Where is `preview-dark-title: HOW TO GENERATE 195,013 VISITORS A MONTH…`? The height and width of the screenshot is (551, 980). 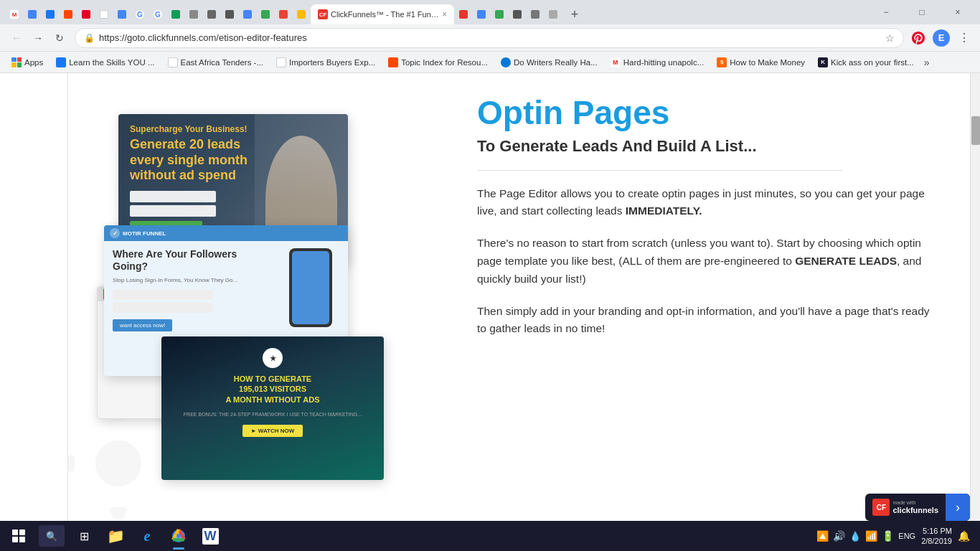 preview-dark-title: HOW TO GENERATE 195,013 VISITORS A MONTH… is located at coordinates (273, 389).